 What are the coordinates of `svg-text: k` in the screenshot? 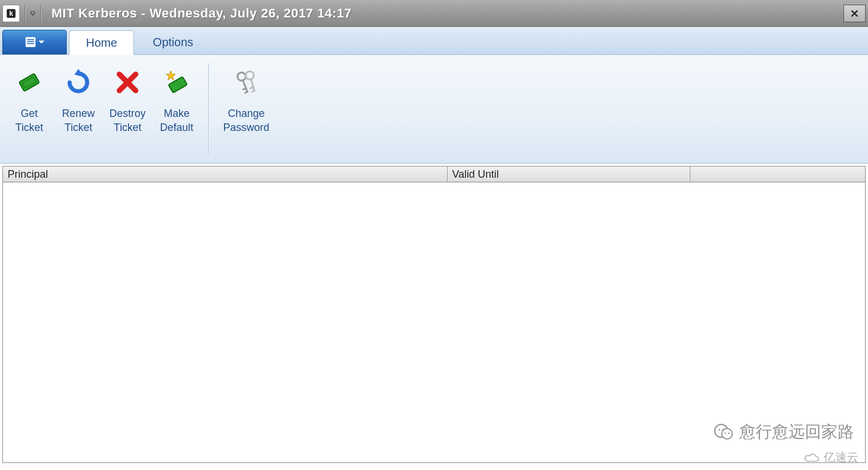 It's located at (12, 13).